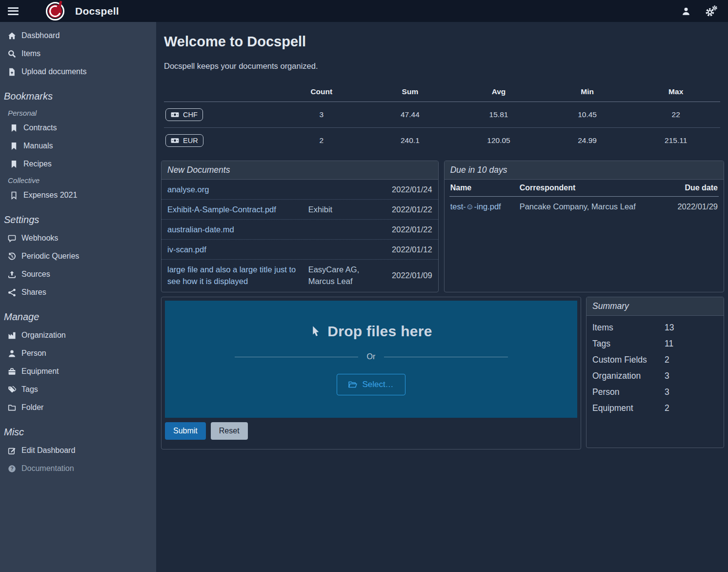  Describe the element at coordinates (48, 450) in the screenshot. I see `sidebar-item-label: Edit Dashboard` at that location.